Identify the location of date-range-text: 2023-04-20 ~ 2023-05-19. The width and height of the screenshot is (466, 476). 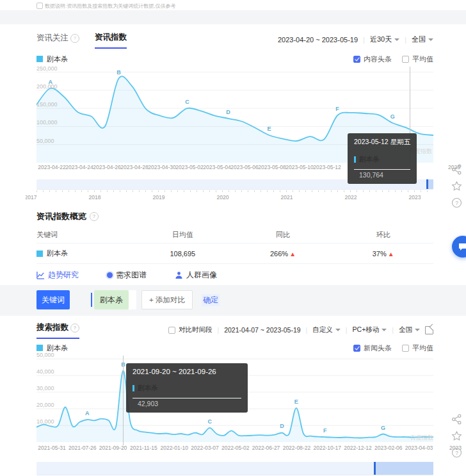
(317, 40).